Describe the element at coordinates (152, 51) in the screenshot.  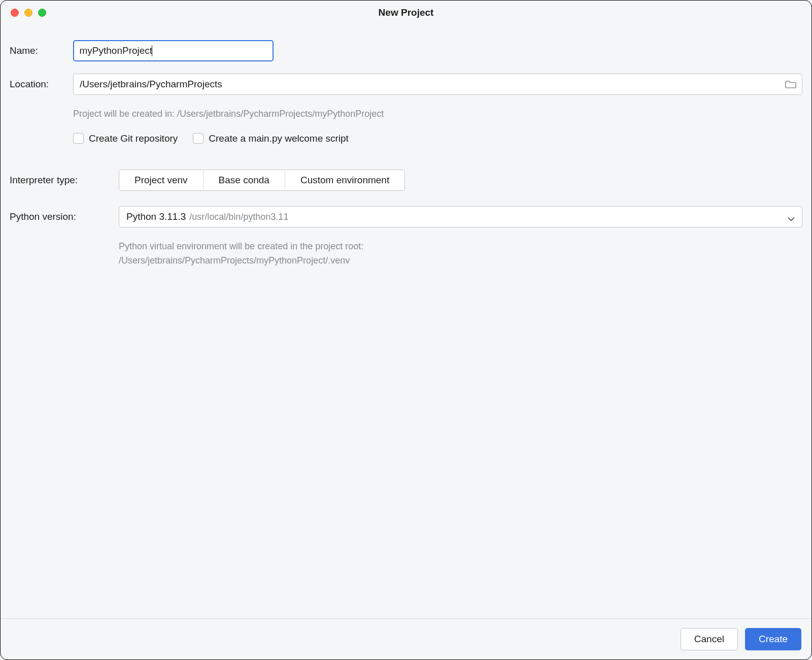
I see `text-cursor` at that location.